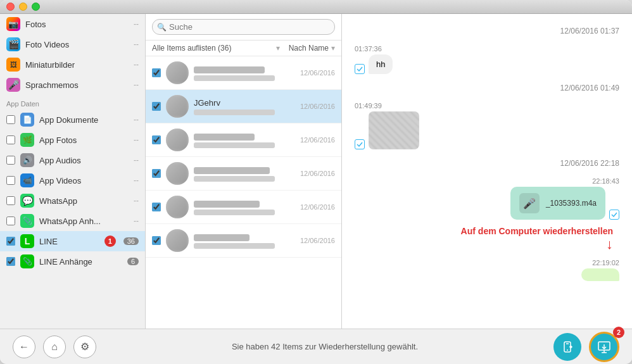  What do you see at coordinates (72, 140) in the screenshot?
I see `sidebar-item-appfotos: 🌿 App Fotos --` at bounding box center [72, 140].